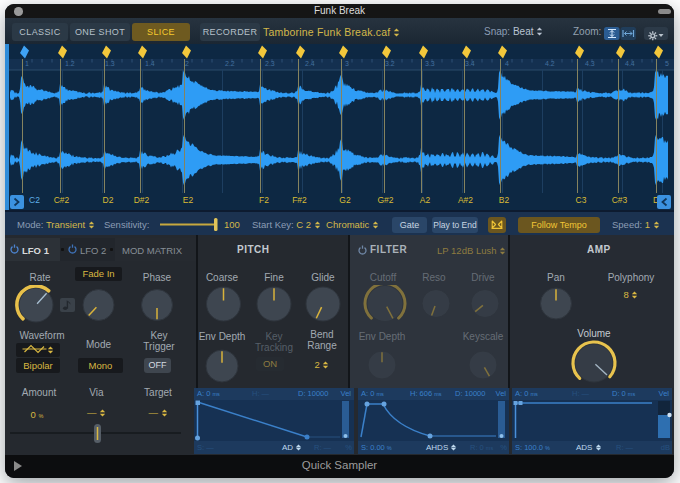 The width and height of the screenshot is (680, 483). What do you see at coordinates (62, 200) in the screenshot?
I see `svg-text: C#2` at bounding box center [62, 200].